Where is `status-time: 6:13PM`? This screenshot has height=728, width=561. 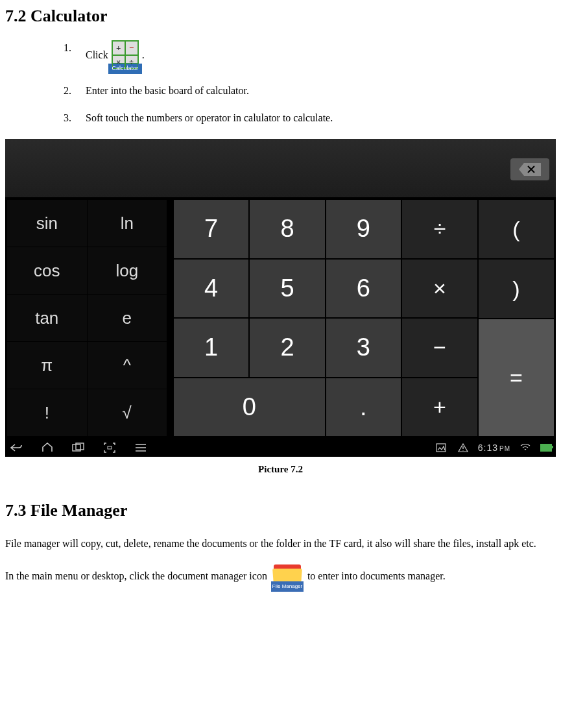 status-time: 6:13PM is located at coordinates (494, 448).